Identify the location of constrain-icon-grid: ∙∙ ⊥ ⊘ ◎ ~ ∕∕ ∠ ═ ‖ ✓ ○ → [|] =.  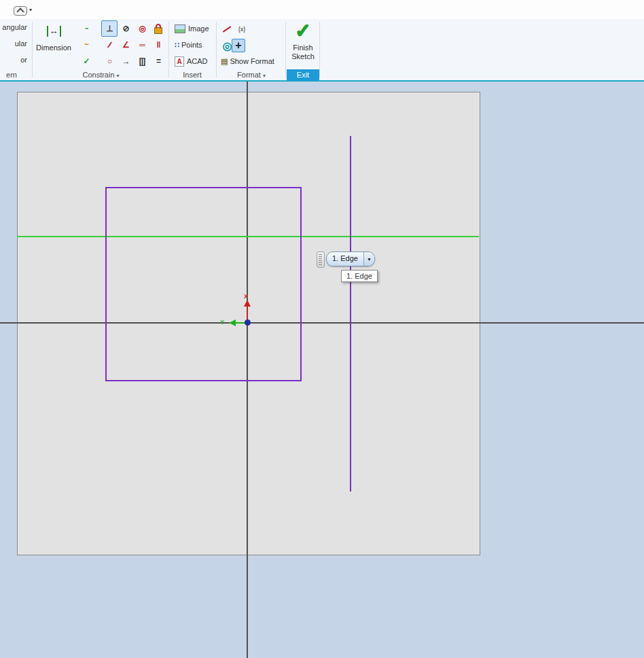
(123, 46).